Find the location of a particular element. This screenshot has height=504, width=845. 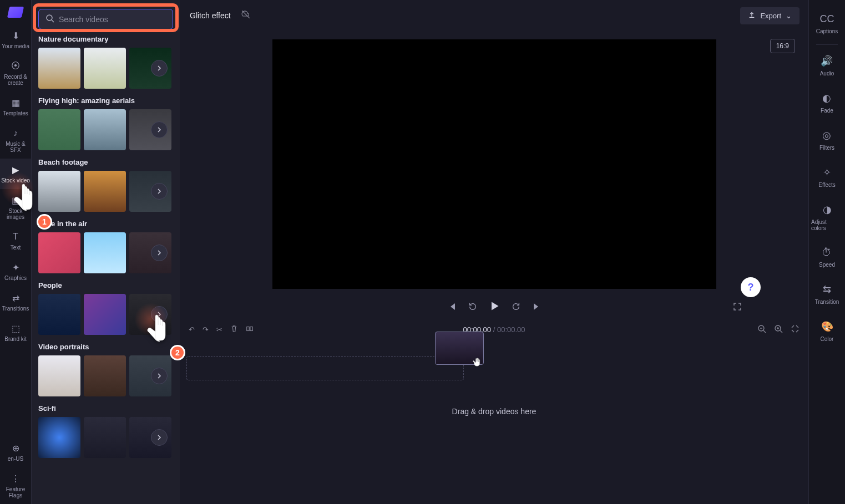

skip-forward-icon is located at coordinates (537, 307).